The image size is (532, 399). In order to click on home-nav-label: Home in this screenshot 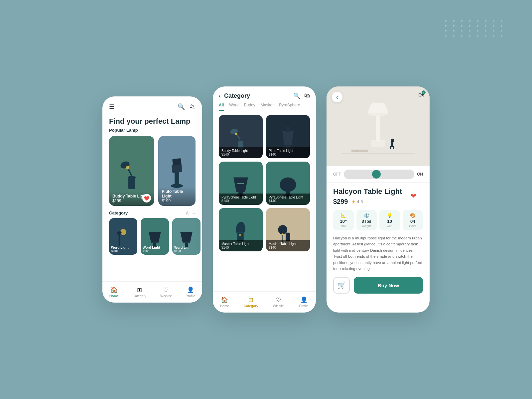, I will do `click(114, 296)`.